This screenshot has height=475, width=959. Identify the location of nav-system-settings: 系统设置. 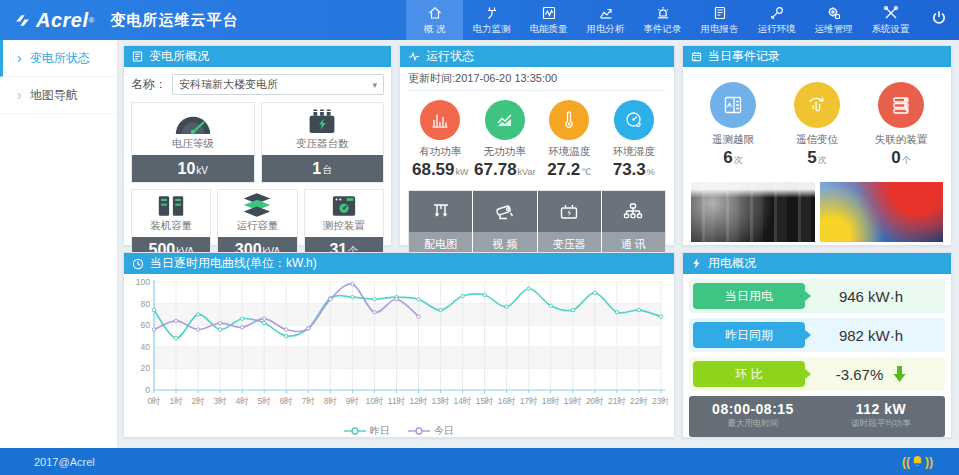
(890, 20).